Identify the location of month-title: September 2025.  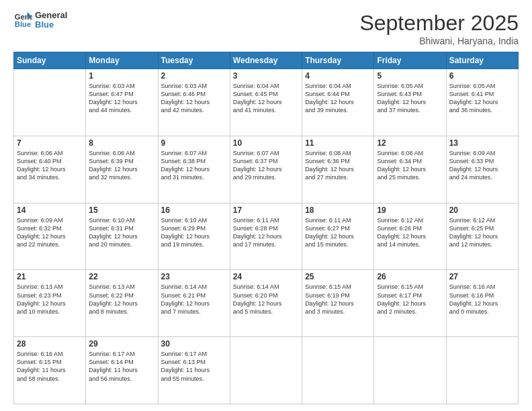
(439, 23).